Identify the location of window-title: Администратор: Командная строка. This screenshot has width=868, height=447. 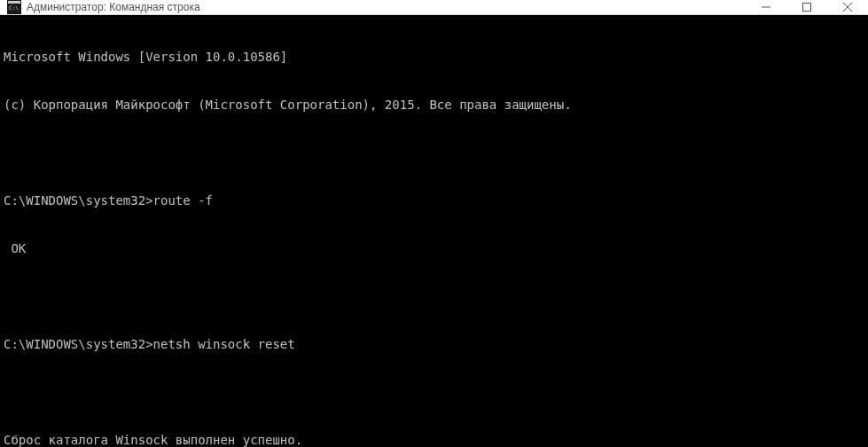
(387, 7).